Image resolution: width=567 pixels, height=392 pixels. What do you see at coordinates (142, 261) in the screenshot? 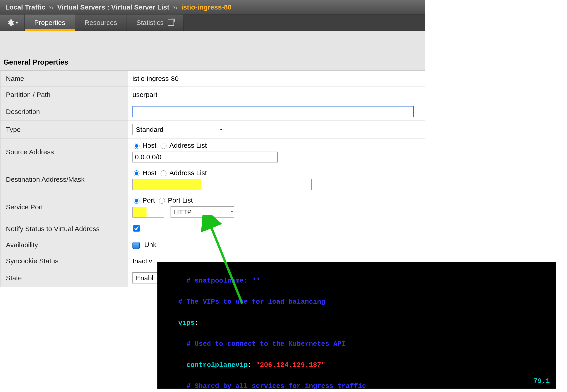
I see `syncookie-value: Inactiv` at bounding box center [142, 261].